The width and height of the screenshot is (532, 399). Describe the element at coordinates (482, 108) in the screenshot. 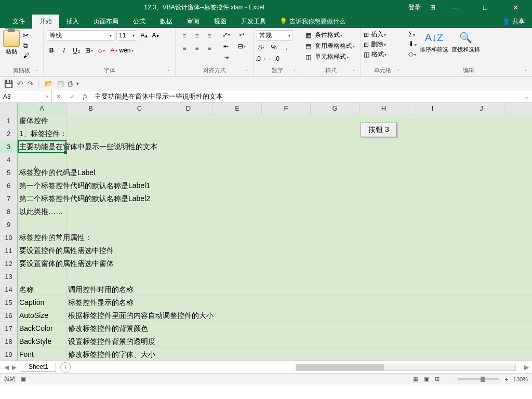

I see `col-header-J: J` at that location.